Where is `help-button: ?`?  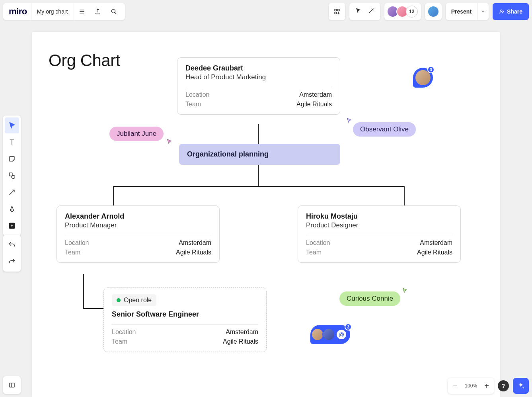
help-button: ? is located at coordinates (503, 386).